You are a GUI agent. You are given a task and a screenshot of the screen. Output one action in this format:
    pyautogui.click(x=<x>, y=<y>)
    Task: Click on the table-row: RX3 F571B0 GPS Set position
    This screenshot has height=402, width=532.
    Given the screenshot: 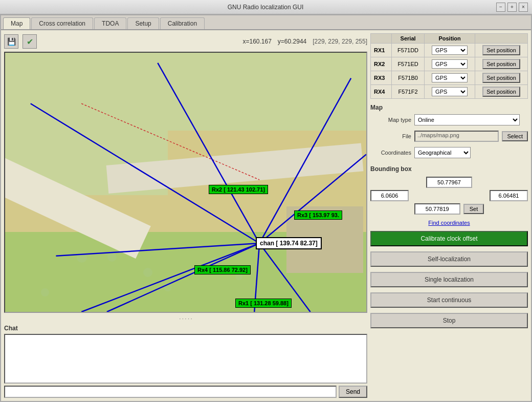 What is the action you would take?
    pyautogui.click(x=449, y=78)
    